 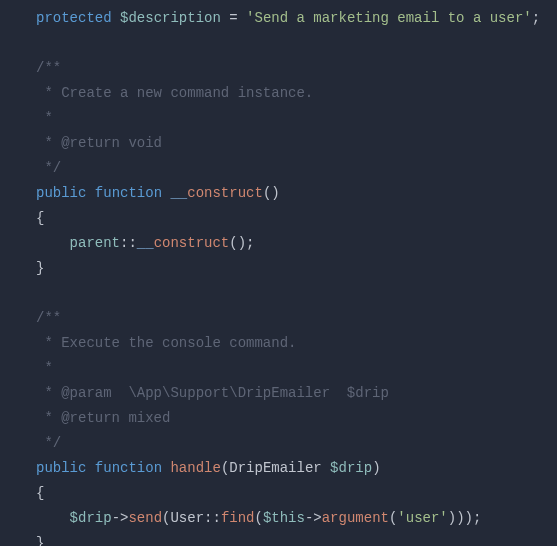 I want to click on docblock-line: * Create a new command instance., so click(x=174, y=93).